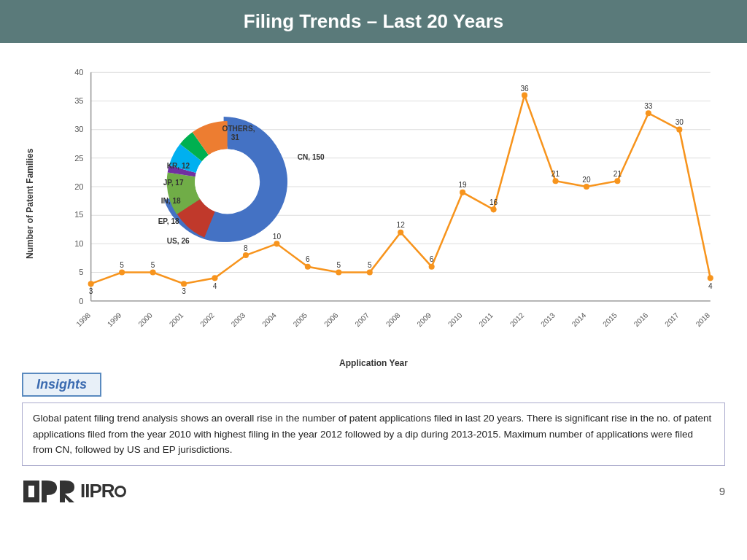  Describe the element at coordinates (486, 319) in the screenshot. I see `svg-text: 2011` at that location.